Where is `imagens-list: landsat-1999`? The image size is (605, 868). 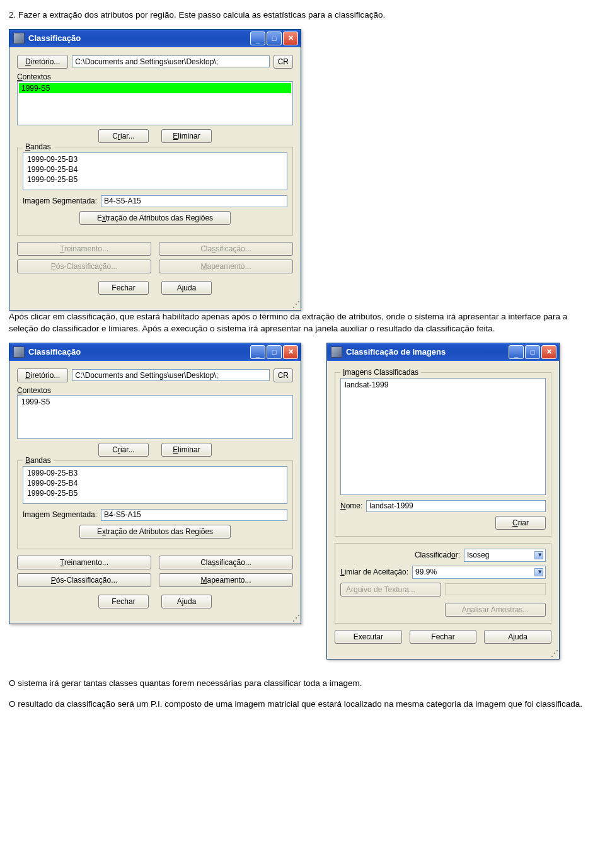
imagens-list: landsat-1999 is located at coordinates (443, 437).